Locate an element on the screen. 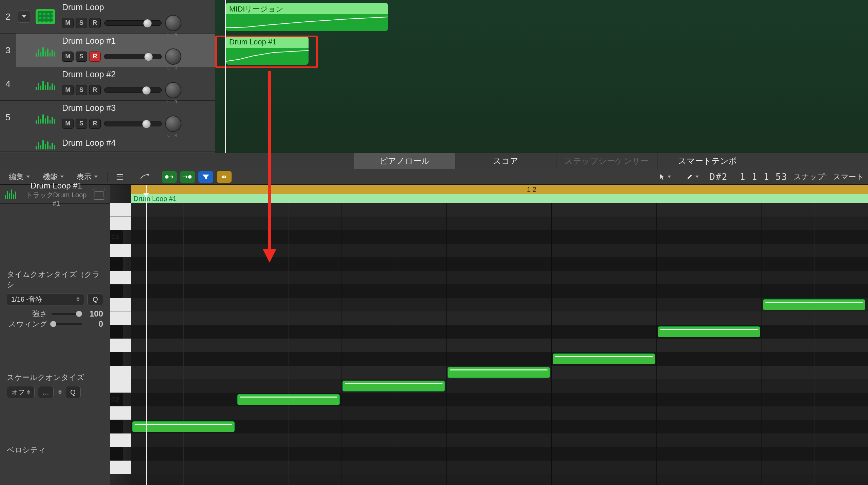 This screenshot has height=485, width=868. automation-curve-icon is located at coordinates (144, 177).